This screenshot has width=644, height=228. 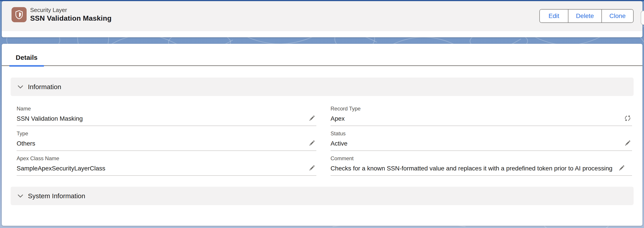 I want to click on field-record-type-value: Apex, so click(x=476, y=118).